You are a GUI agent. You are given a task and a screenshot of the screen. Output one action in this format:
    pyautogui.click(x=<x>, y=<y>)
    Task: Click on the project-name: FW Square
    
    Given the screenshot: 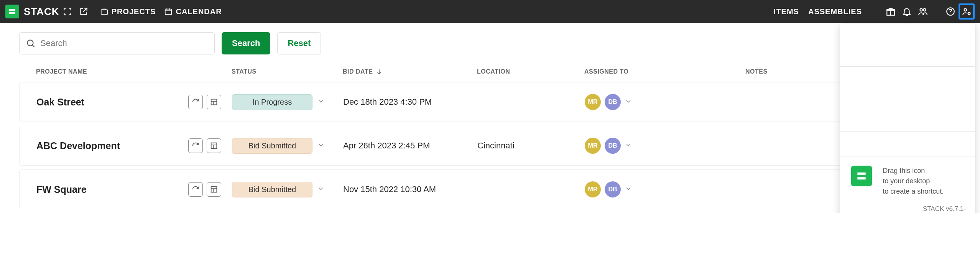 What is the action you would take?
    pyautogui.click(x=61, y=189)
    